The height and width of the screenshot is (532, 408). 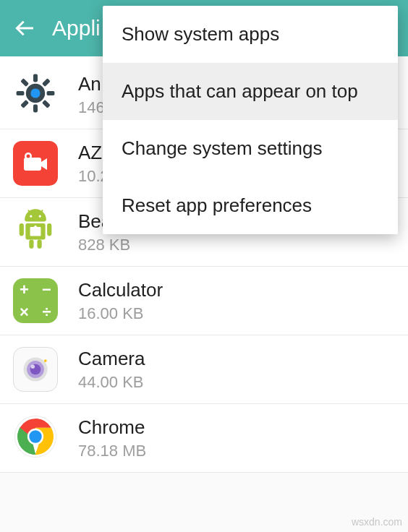 What do you see at coordinates (35, 232) in the screenshot?
I see `android-icon` at bounding box center [35, 232].